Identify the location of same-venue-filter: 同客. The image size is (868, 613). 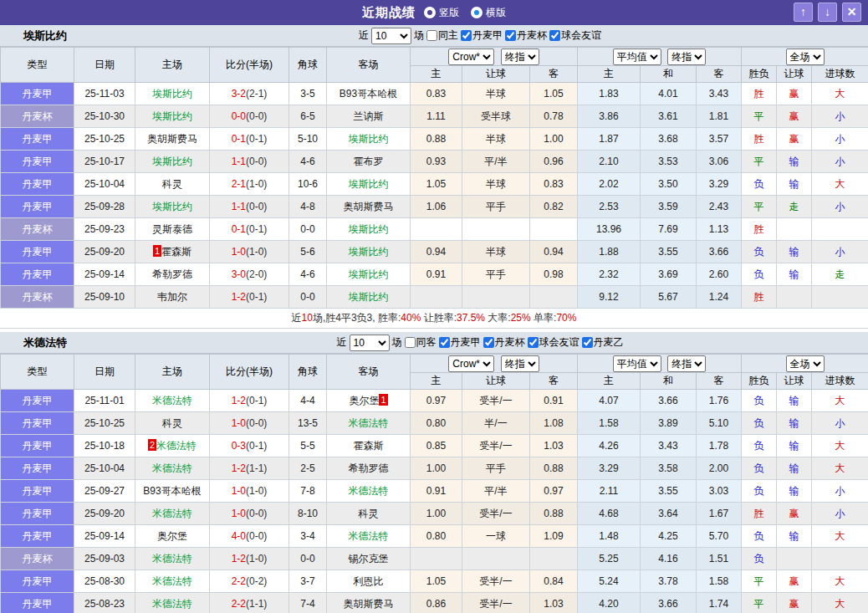
(421, 343).